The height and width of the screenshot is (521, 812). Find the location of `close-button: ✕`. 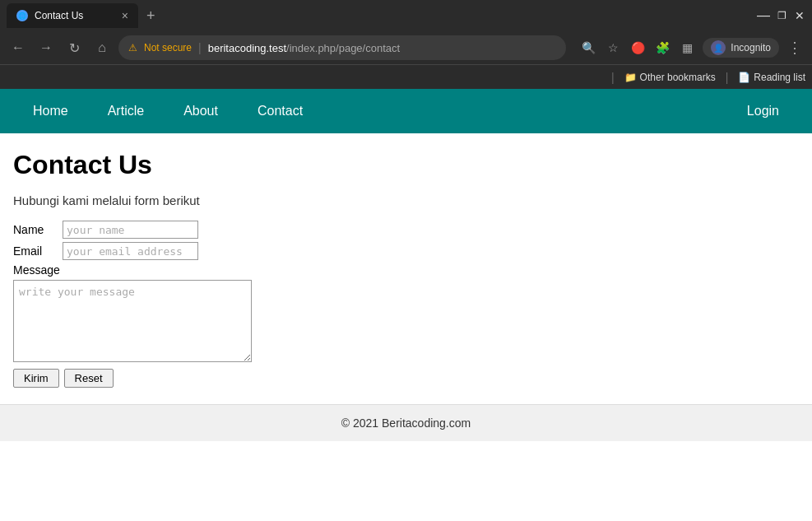

close-button: ✕ is located at coordinates (800, 16).